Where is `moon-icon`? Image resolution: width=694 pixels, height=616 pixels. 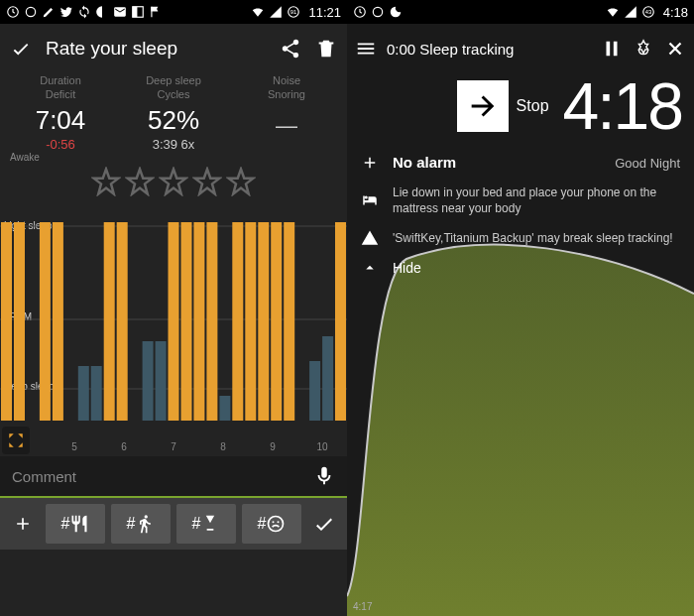
moon-icon is located at coordinates (396, 12).